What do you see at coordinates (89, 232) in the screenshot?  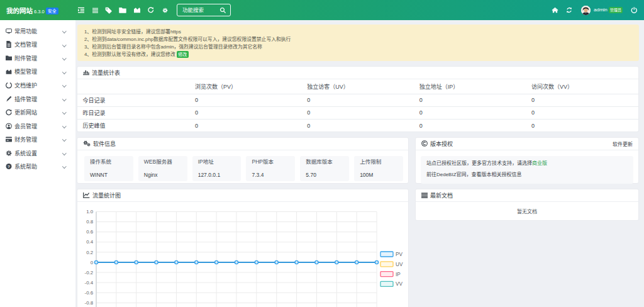 I see `svg-text: 0.6` at bounding box center [89, 232].